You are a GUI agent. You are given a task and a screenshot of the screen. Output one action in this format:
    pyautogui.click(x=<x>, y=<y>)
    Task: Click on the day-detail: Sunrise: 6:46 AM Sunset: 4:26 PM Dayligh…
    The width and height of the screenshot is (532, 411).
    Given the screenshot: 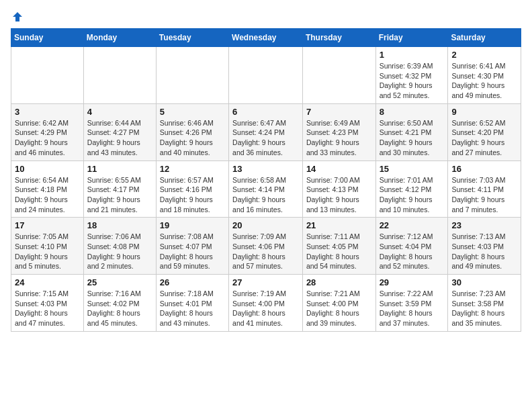 What is the action you would take?
    pyautogui.click(x=192, y=138)
    